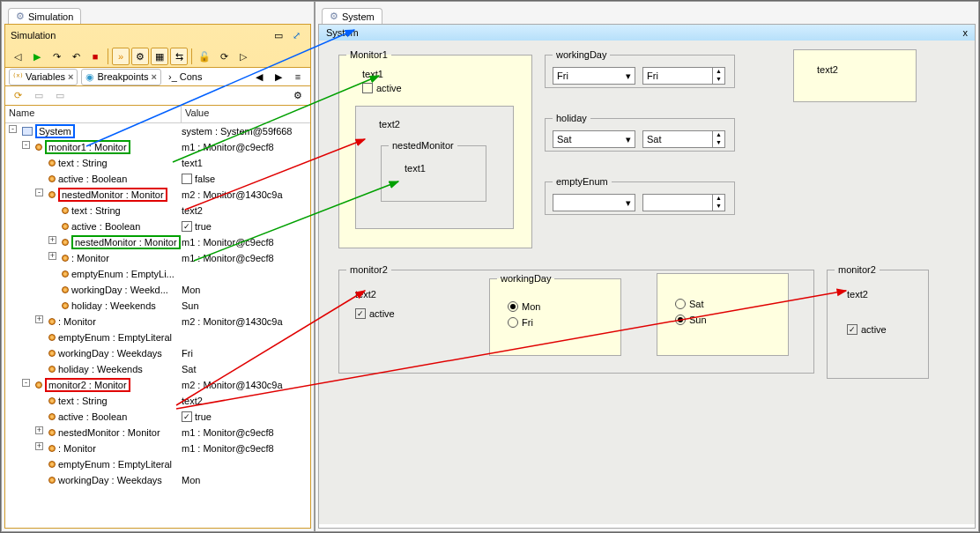 The height and width of the screenshot is (533, 980). I want to click on right-tab-strip: ⚙ System, so click(647, 14).